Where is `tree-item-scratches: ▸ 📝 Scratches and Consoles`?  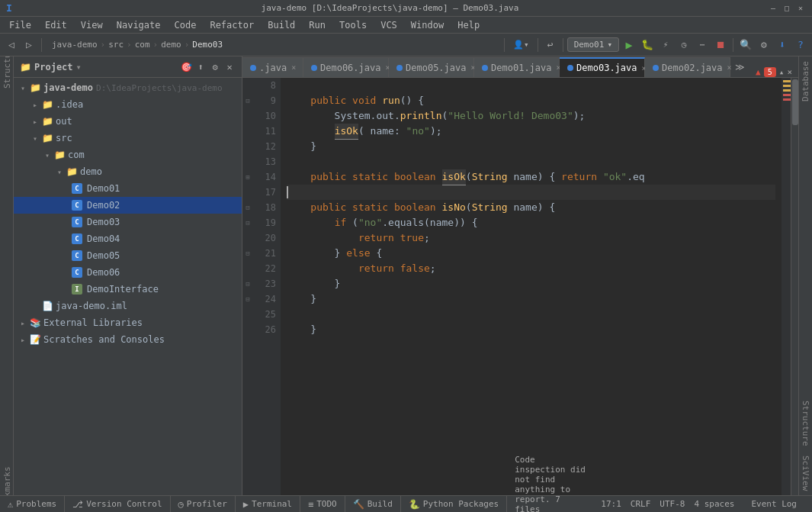 tree-item-scratches: ▸ 📝 Scratches and Consoles is located at coordinates (128, 340).